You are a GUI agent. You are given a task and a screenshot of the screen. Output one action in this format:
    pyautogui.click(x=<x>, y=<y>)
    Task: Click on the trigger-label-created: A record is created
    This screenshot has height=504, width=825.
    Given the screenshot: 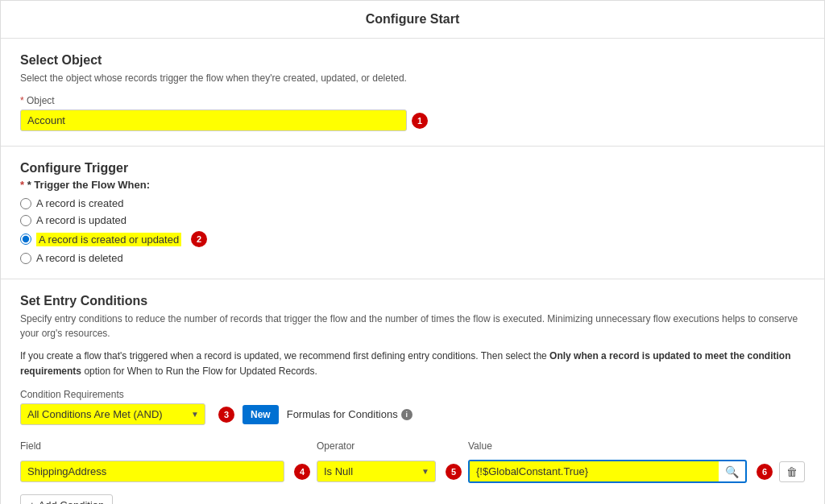 What is the action you would take?
    pyautogui.click(x=80, y=203)
    